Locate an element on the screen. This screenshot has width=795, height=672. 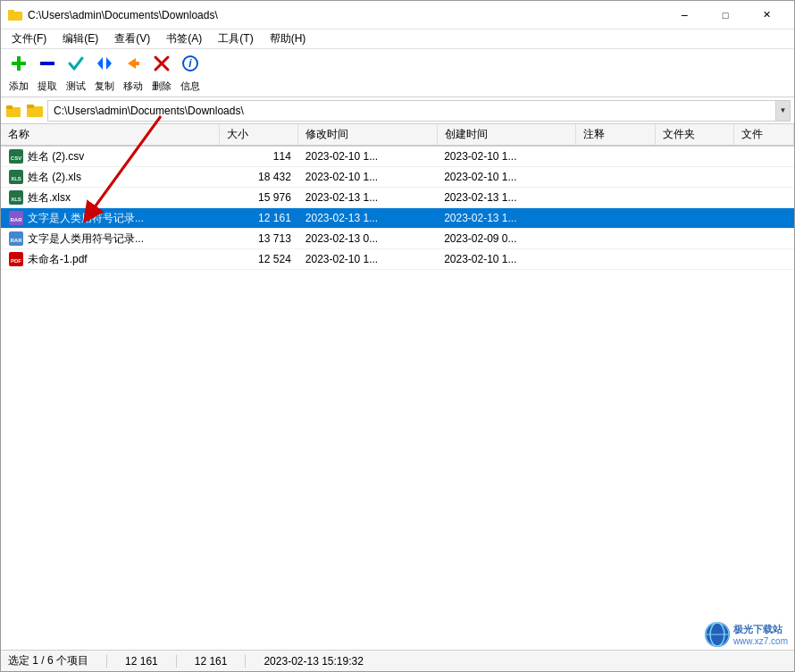
file-created: 2023-02-10 1... is located at coordinates (506, 259).